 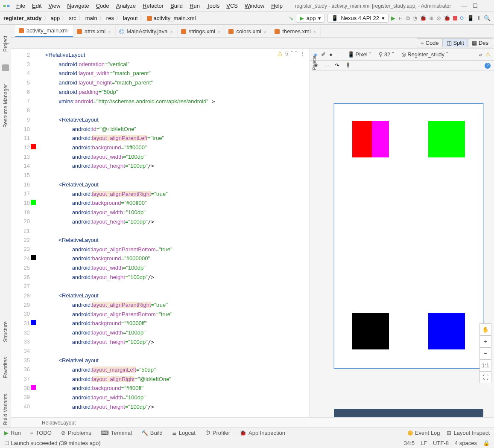 What do you see at coordinates (13, 433) in the screenshot?
I see `run-tool: ▶Run` at bounding box center [13, 433].